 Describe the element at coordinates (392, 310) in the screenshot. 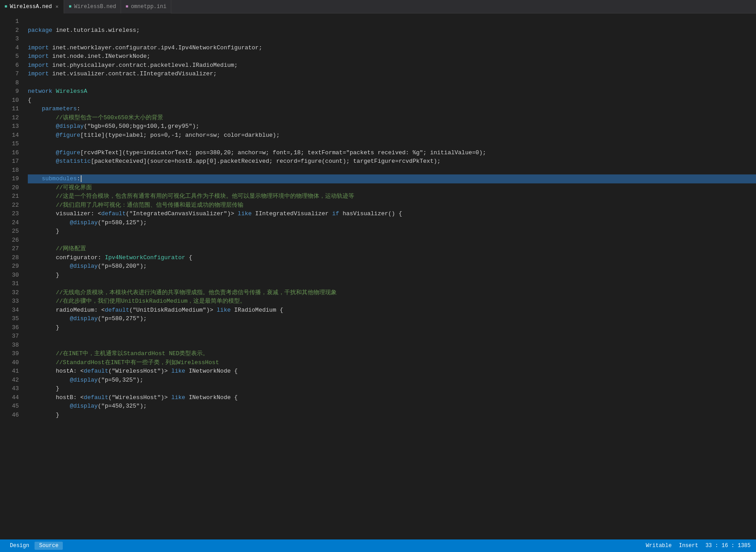

I see `code-line-34: radioMedium: <default("UnitDiskRadioMedi…` at that location.